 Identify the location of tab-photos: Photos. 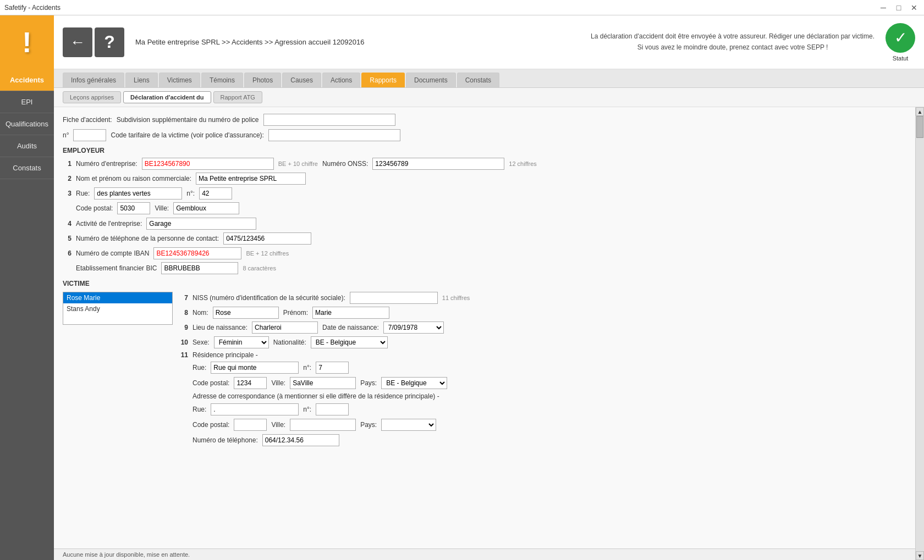
(263, 80).